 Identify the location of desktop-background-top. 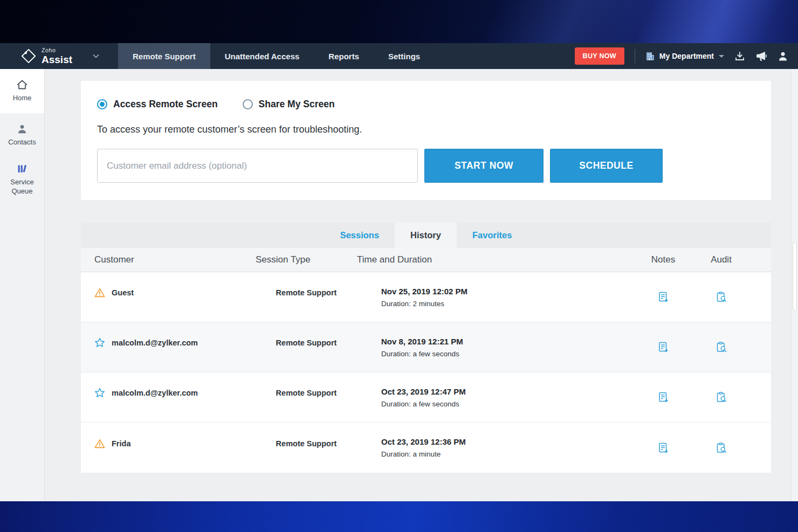
(399, 22).